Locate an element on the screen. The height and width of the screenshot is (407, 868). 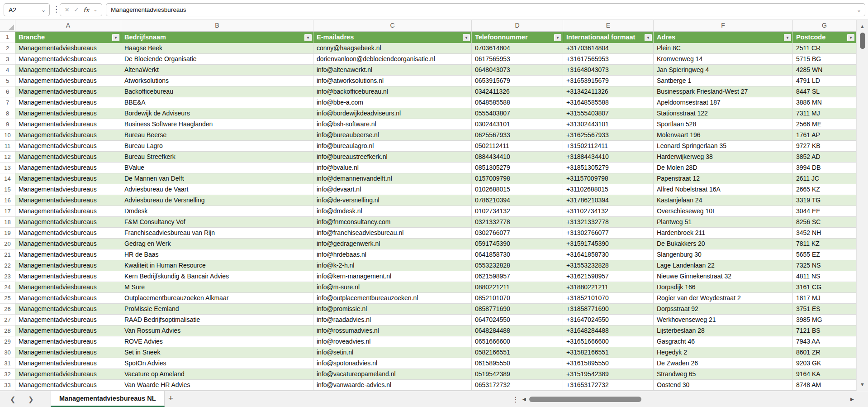
row-header: 2 is located at coordinates (8, 48).